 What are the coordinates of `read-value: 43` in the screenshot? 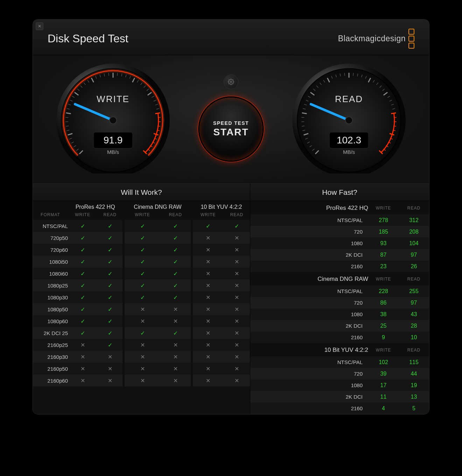 It's located at (414, 314).